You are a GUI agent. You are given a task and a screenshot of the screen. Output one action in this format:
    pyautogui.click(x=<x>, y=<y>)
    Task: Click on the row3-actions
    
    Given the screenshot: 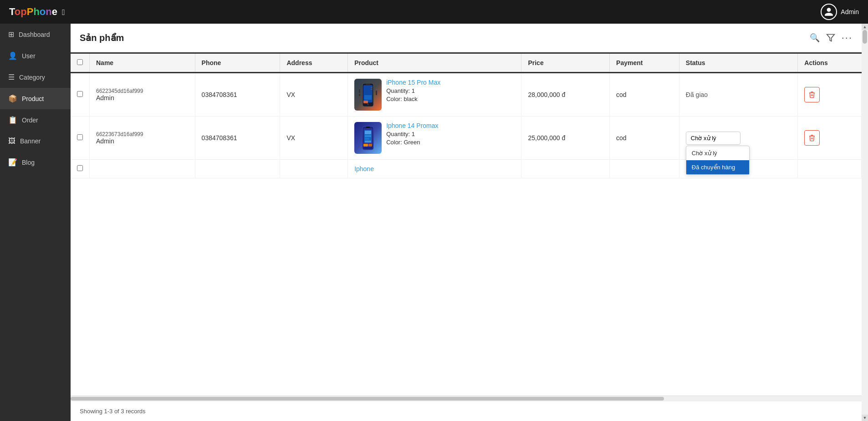 What is the action you would take?
    pyautogui.click(x=830, y=169)
    